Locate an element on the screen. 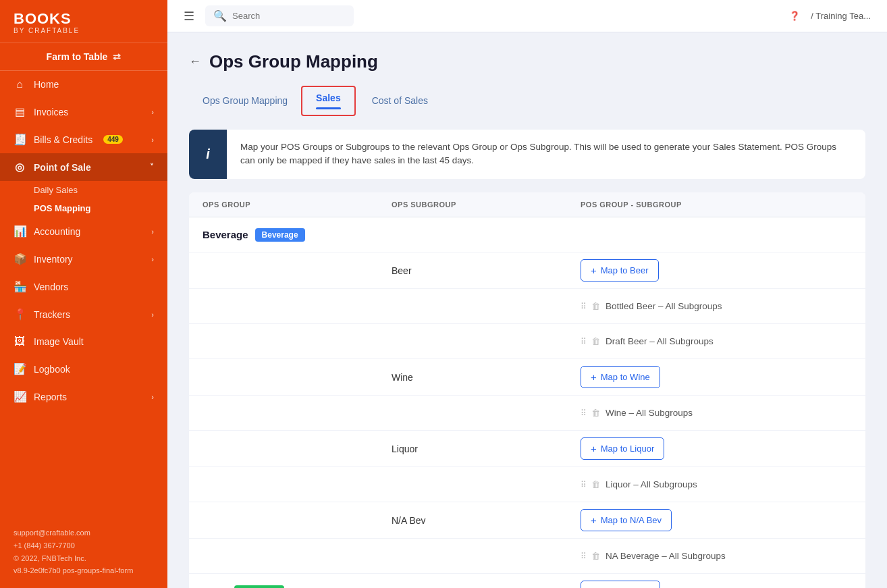 The image size is (887, 588). subnav-label-pos-mapping: POS Mapping is located at coordinates (62, 208).